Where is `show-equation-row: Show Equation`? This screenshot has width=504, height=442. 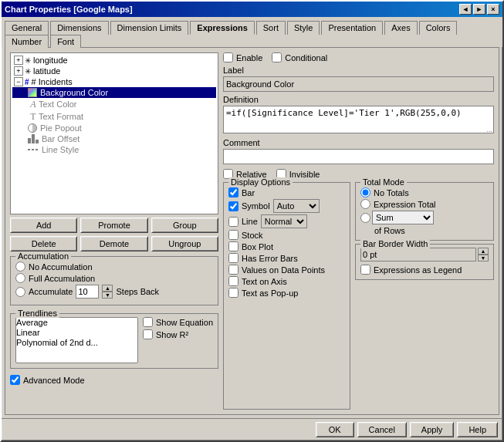
show-equation-row: Show Equation is located at coordinates (178, 322).